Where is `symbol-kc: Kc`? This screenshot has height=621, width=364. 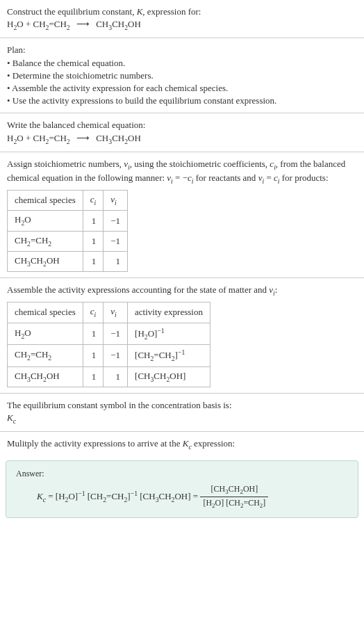
symbol-kc: Kc is located at coordinates (182, 419).